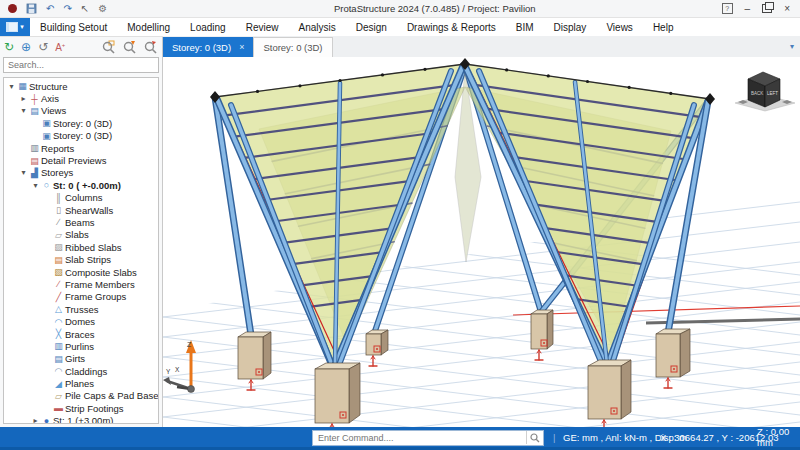 Image resolution: width=800 pixels, height=450 pixels. I want to click on menu-views: Views, so click(620, 28).